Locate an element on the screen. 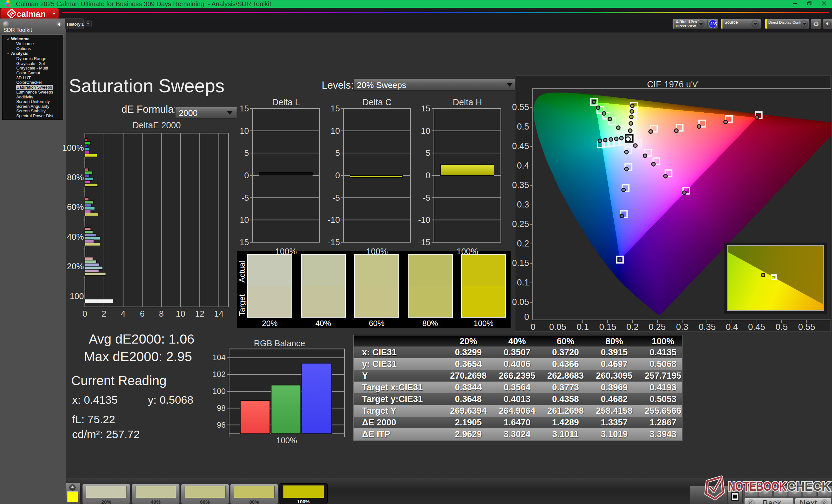 This screenshot has width=832, height=504. svg-text: NOTEBOOK is located at coordinates (757, 486).